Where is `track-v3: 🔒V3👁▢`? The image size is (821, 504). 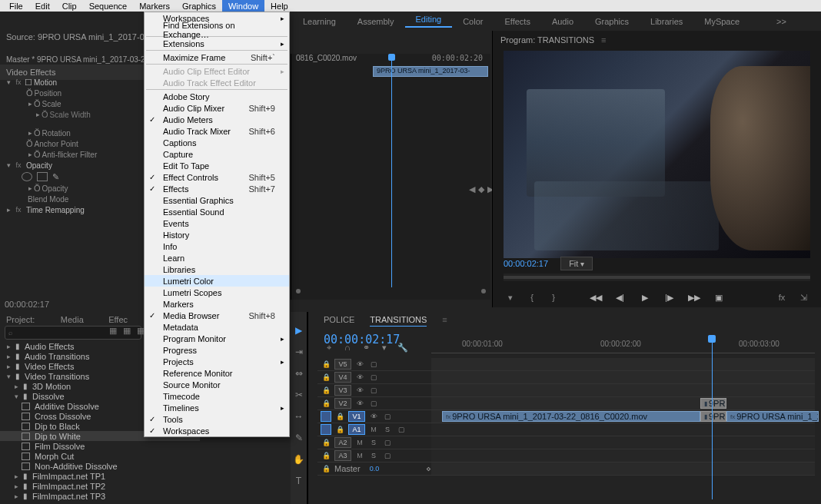
track-v3: 🔒V3👁▢ is located at coordinates (566, 390).